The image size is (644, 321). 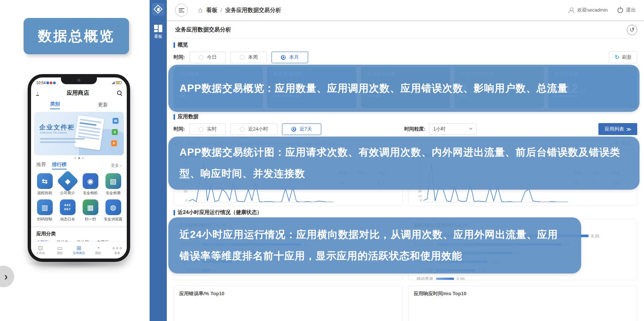 I want to click on file-badge-P: P, so click(x=114, y=143).